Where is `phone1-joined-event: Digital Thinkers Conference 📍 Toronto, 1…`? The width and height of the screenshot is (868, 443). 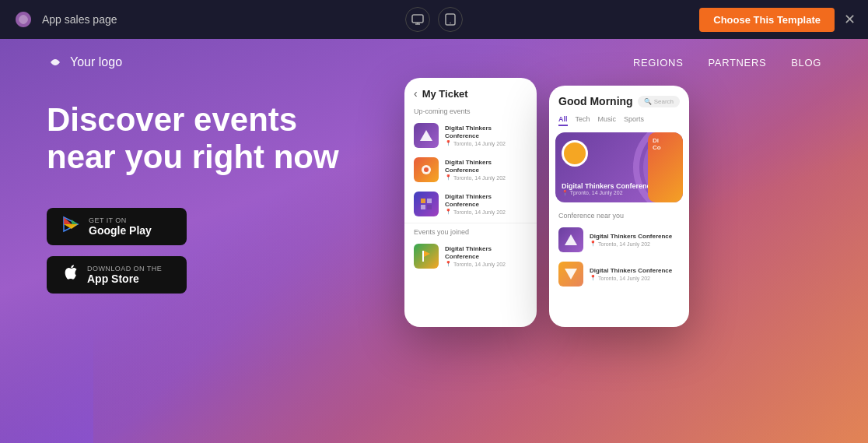 phone1-joined-event: Digital Thinkers Conference 📍 Toronto, 1… is located at coordinates (471, 256).